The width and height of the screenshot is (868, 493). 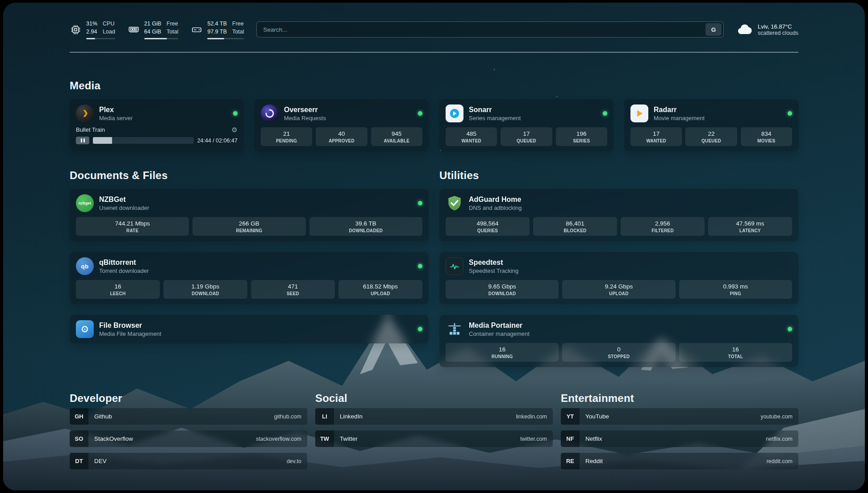 I want to click on bookmarks-section: Developer GHGithubgithub.comSOStackOverf…, so click(x=434, y=430).